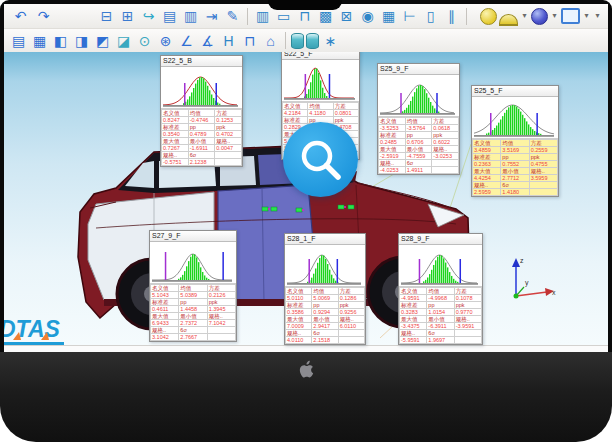  I want to click on redo-icon: ↷, so click(44, 16).